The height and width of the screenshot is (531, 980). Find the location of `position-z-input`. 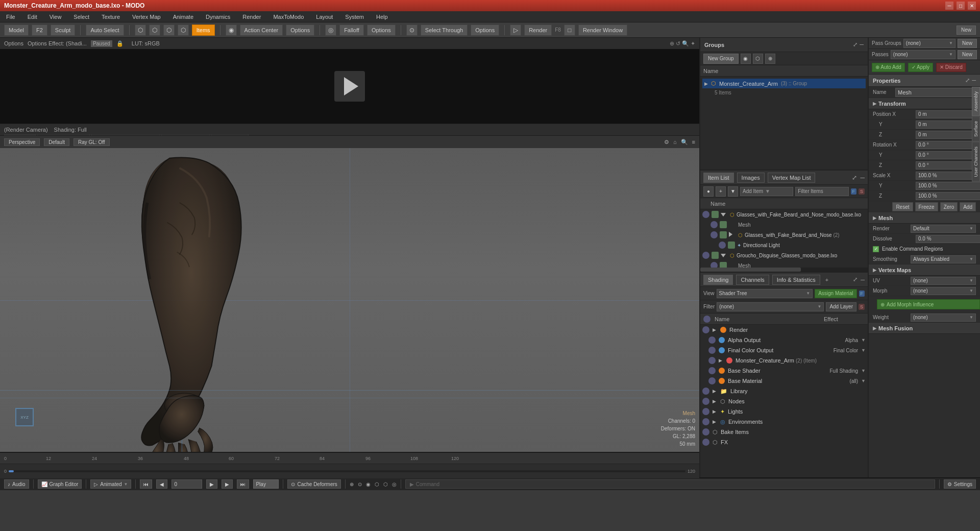

position-z-input is located at coordinates (948, 135).